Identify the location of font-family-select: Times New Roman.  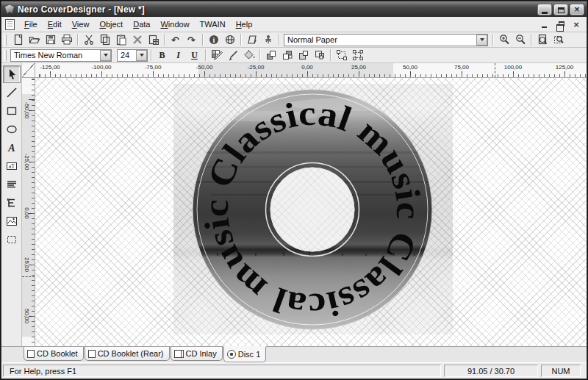
(61, 56).